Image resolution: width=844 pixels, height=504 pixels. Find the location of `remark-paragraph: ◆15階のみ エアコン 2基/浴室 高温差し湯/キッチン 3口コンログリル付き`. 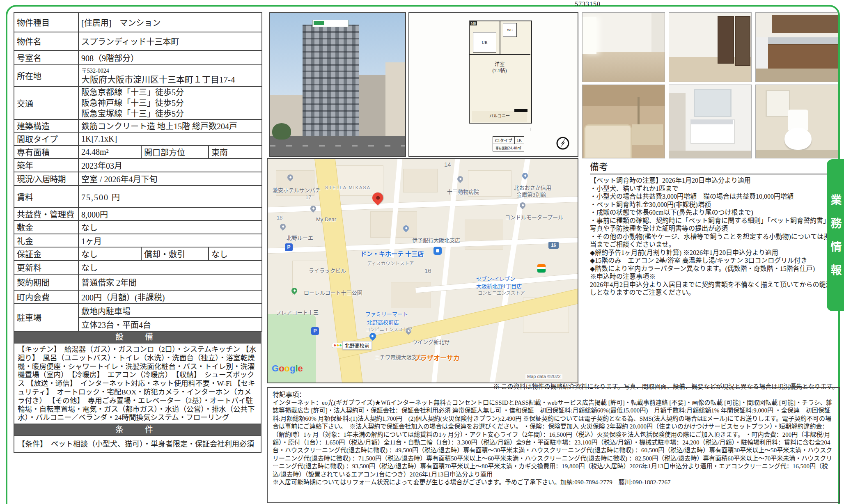

remark-paragraph: ◆15階のみ エアコン 2基/浴室 高温差し湯/キッチン 3口コンログリル付き is located at coordinates (713, 261).